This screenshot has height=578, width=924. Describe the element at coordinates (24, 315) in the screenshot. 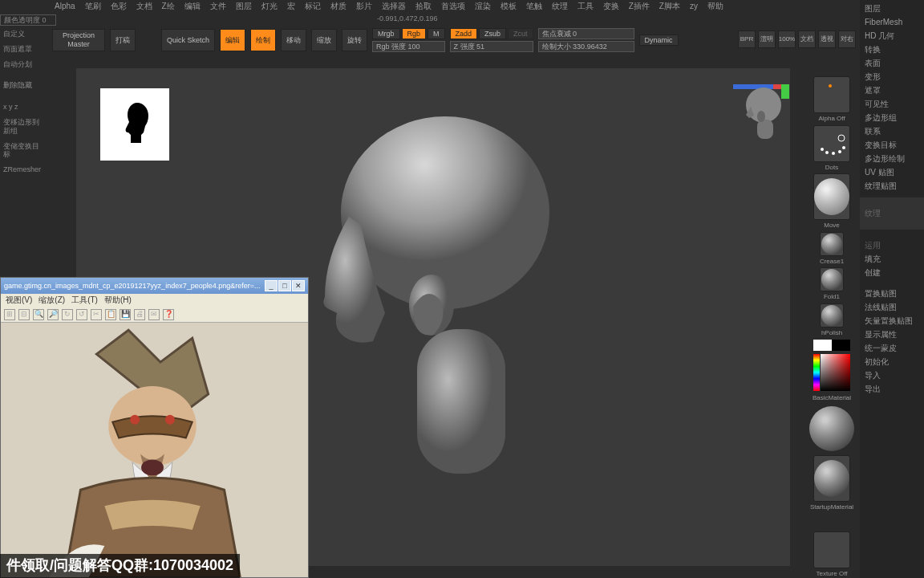

I see `tool-icon: ⊟` at that location.